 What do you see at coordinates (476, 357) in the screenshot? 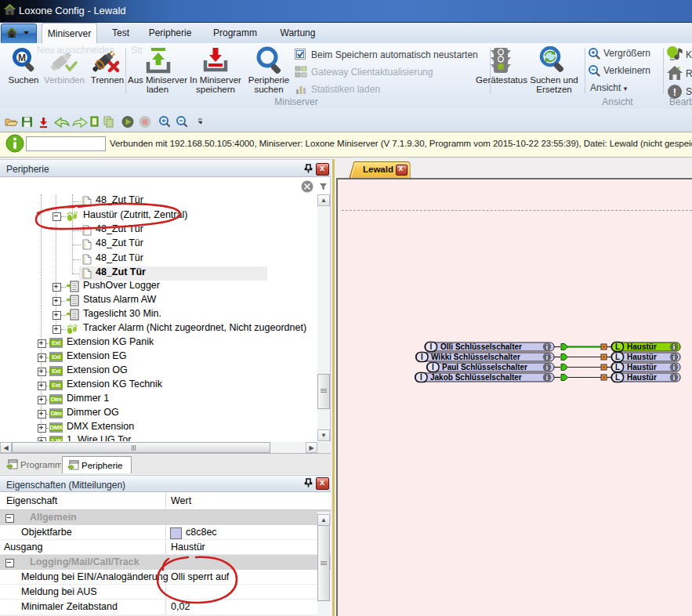
I see `svg-text: Wikki Schlüsselschalter` at bounding box center [476, 357].